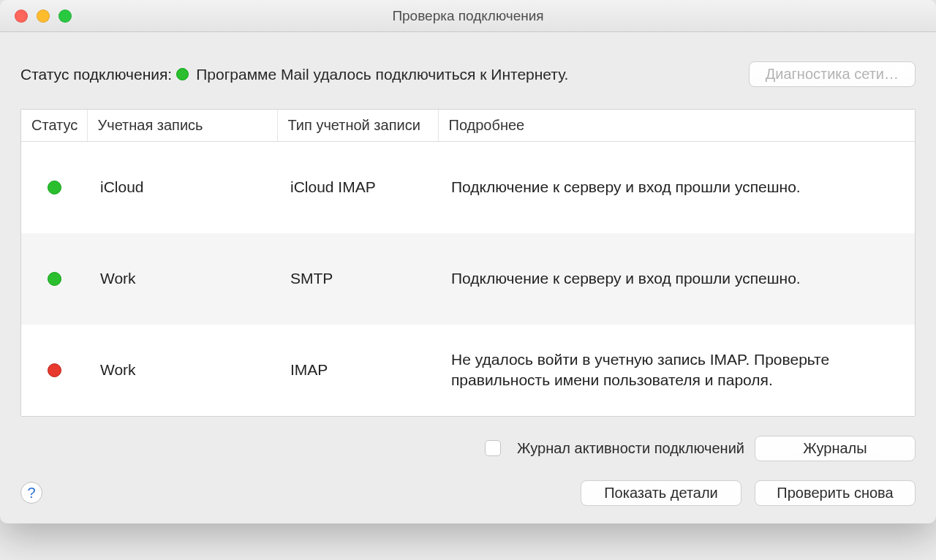 The image size is (936, 560). Describe the element at coordinates (358, 370) in the screenshot. I see `cell-type: IMAP` at that location.